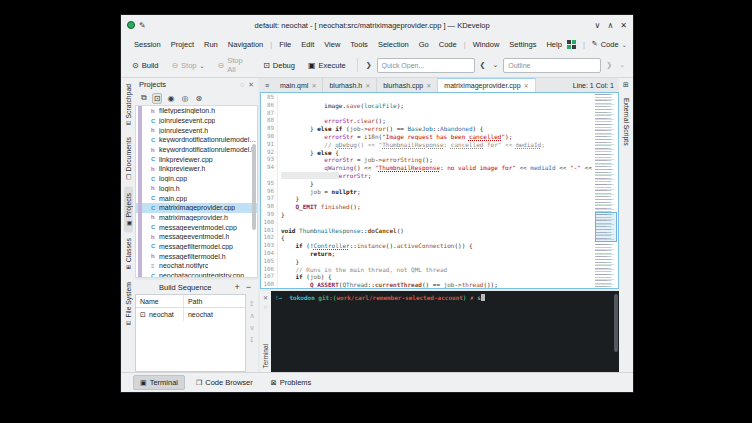  I want to click on outline-dropdown-icon: ⌄, so click(622, 65).